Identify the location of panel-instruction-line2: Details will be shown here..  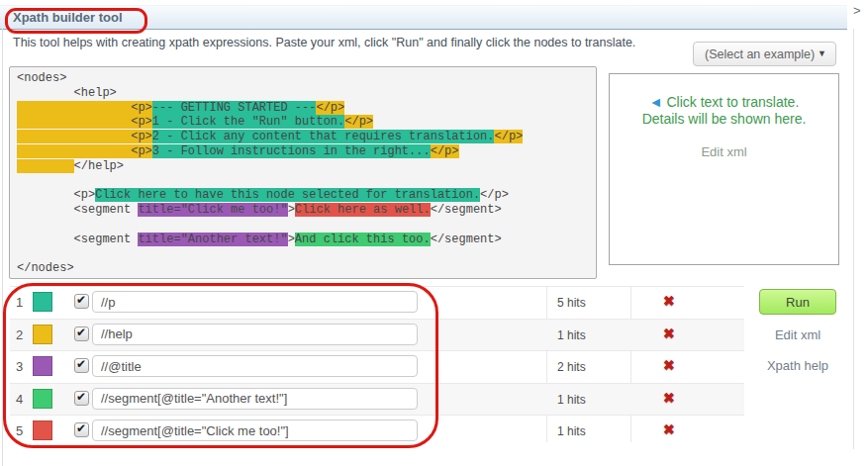
(724, 119).